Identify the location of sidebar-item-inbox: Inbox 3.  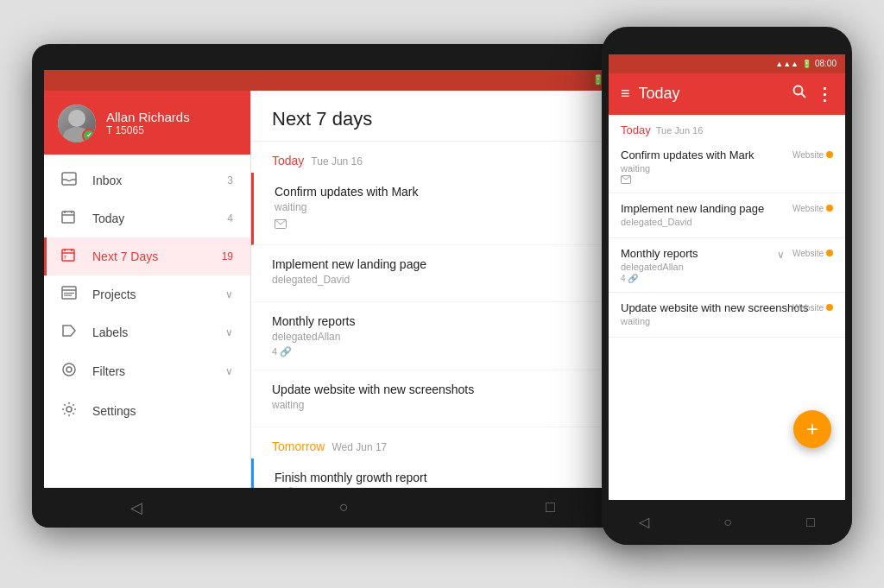
(147, 180).